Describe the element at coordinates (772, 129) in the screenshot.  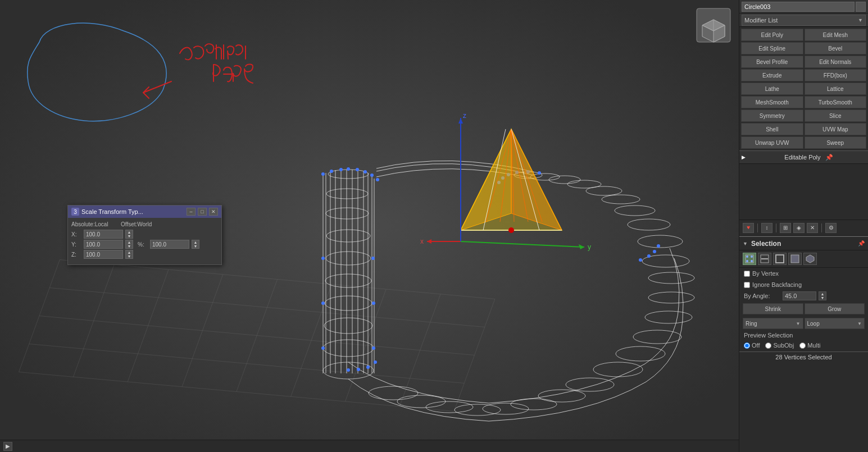
I see `modifier-shell: Shell` at that location.